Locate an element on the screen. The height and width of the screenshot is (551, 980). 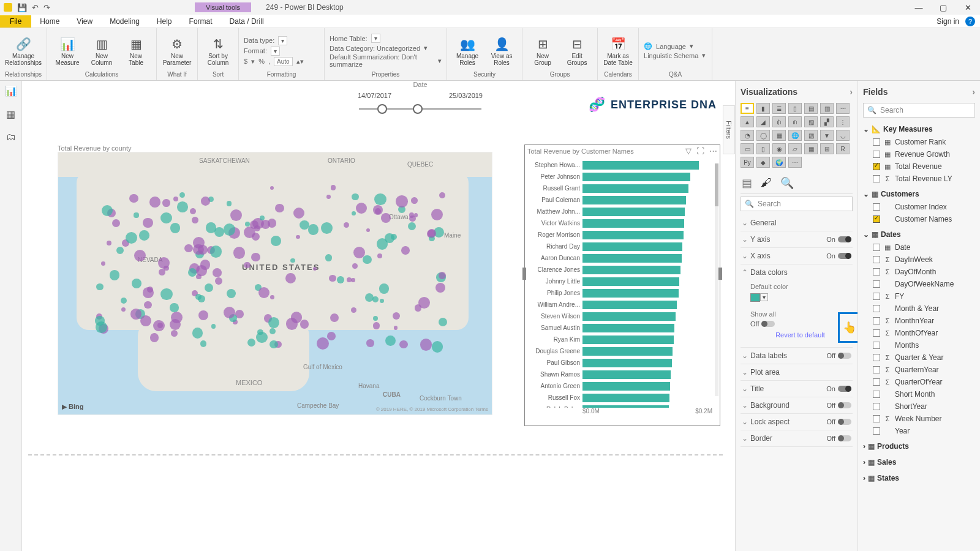
table-sales: ›▦Sales is located at coordinates (919, 462).